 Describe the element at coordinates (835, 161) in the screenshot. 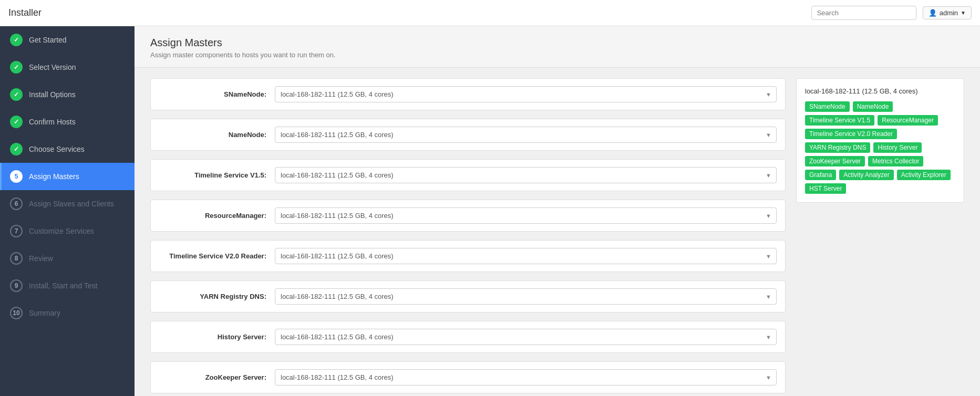

I see `host-tag: ZooKeeper Server` at that location.